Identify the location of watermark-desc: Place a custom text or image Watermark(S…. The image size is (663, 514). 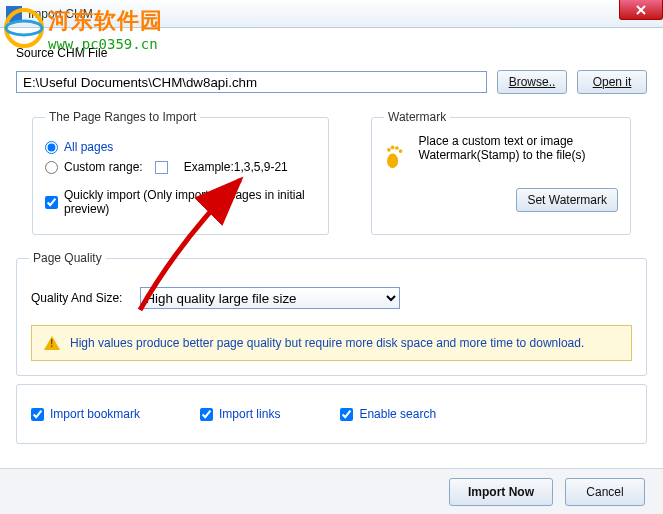
(518, 148).